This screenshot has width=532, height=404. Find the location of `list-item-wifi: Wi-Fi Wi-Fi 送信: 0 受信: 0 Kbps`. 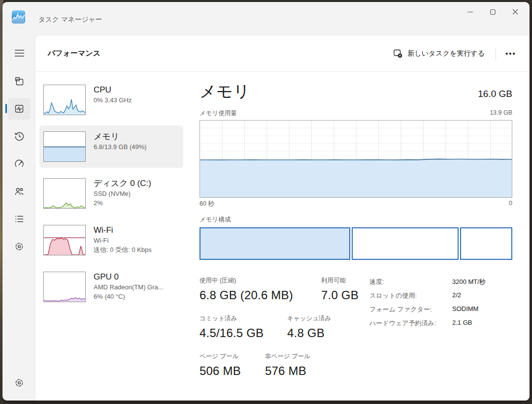

list-item-wifi: Wi-Fi Wi-Fi 送信: 0 受信: 0 Kbps is located at coordinates (111, 240).